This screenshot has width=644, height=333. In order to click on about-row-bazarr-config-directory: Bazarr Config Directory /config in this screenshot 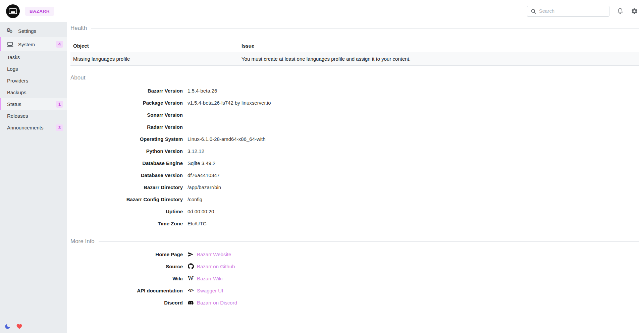, I will do `click(355, 199)`.